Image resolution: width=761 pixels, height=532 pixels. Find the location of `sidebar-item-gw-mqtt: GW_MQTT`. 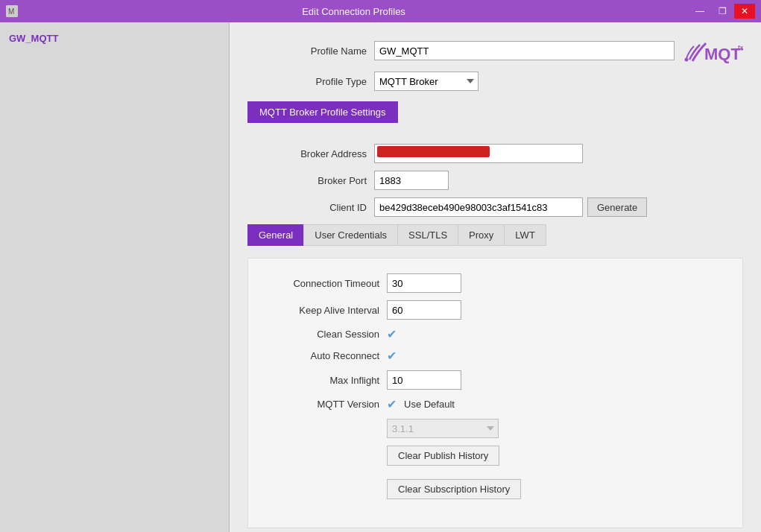

sidebar-item-gw-mqtt: GW_MQTT is located at coordinates (115, 39).